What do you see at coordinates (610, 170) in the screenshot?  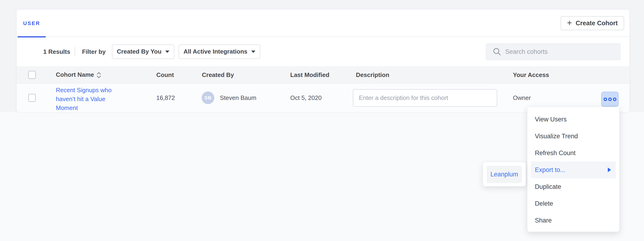 I see `submenu-arrow-icon` at bounding box center [610, 170].